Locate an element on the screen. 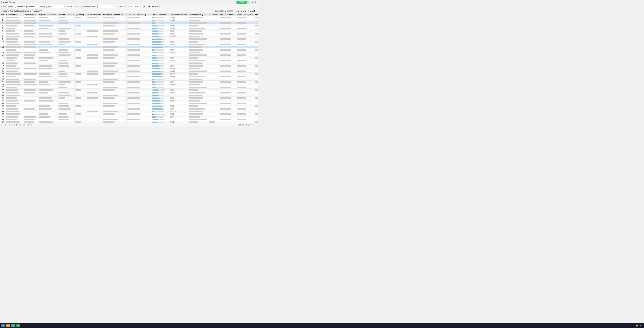  col-current-occupy-a: Current Occupy A... is located at coordinates (160, 15).